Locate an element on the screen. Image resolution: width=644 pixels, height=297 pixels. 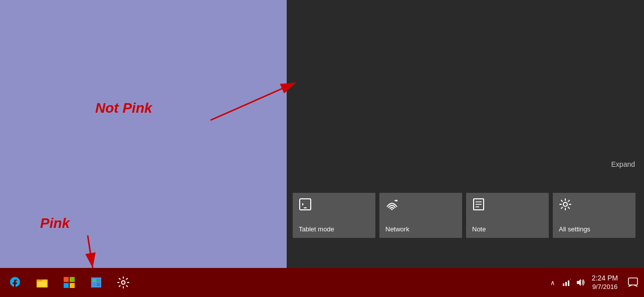
edge-icon-btn is located at coordinates (15, 282).